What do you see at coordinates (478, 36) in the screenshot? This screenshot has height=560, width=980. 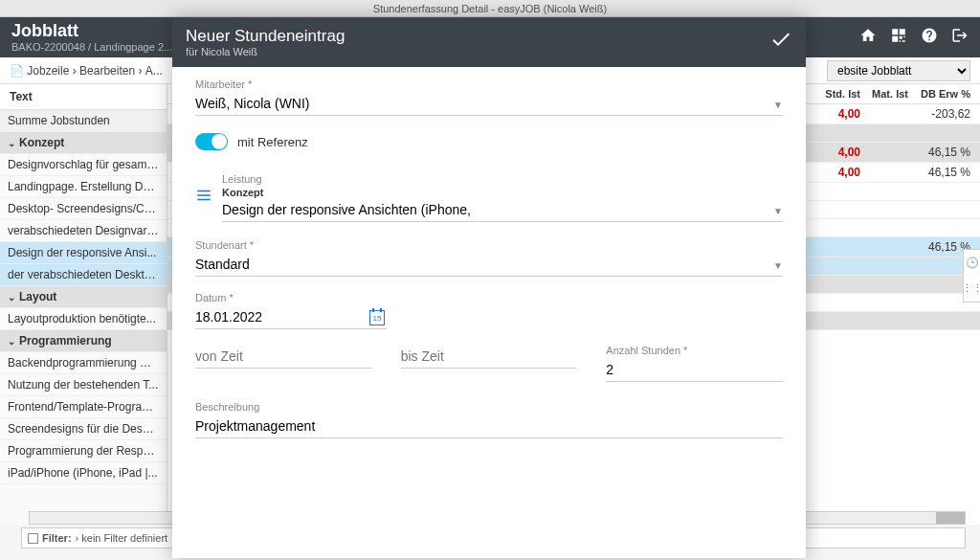 I see `modal-title: Neuer Stundeneintrag` at bounding box center [478, 36].